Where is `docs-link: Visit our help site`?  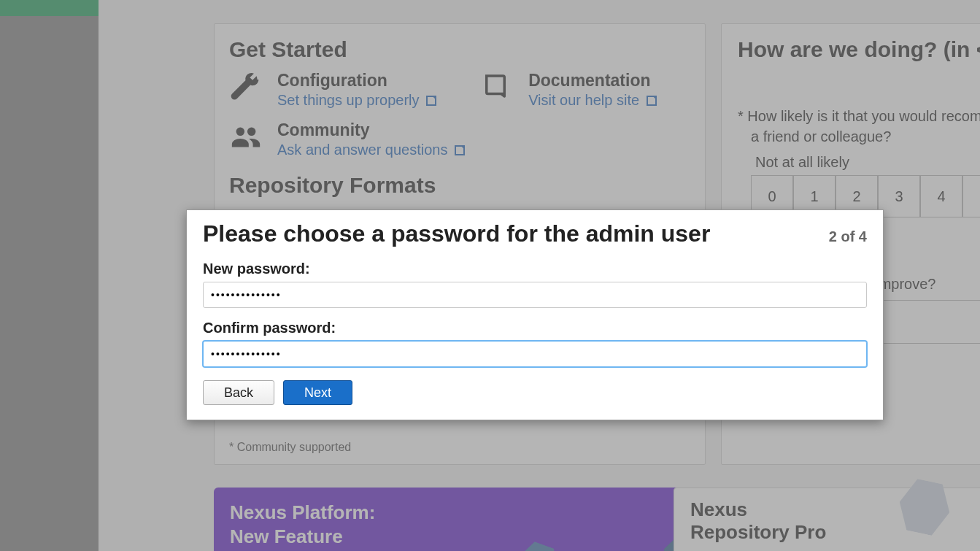 docs-link: Visit our help site is located at coordinates (593, 100).